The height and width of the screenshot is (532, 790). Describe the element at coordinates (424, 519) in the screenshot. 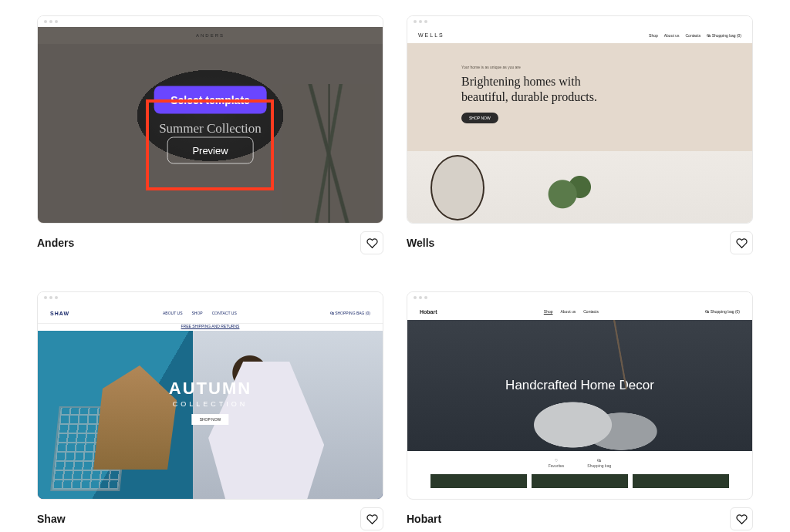

I see `template-name: Hobart` at that location.